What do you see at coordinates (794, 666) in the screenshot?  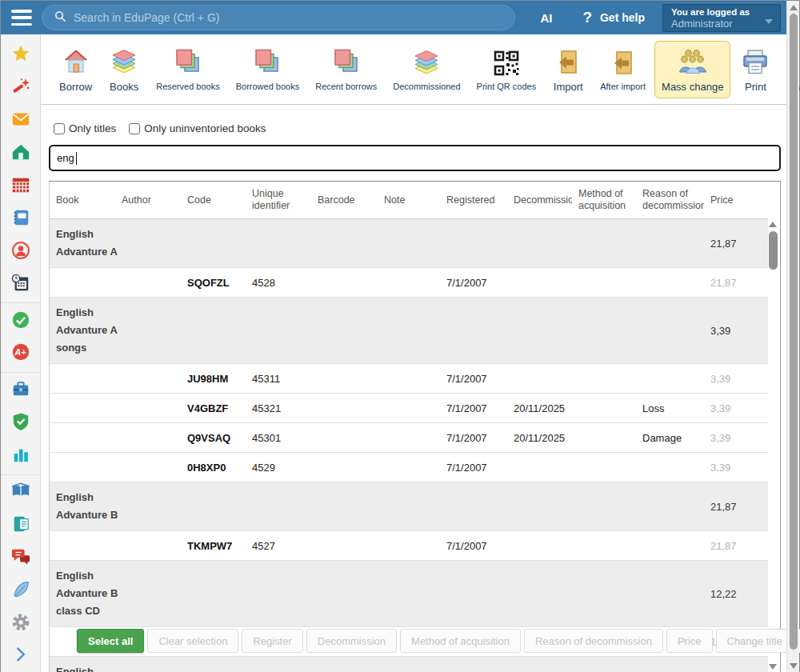 I see `page-scroll-down-icon` at bounding box center [794, 666].